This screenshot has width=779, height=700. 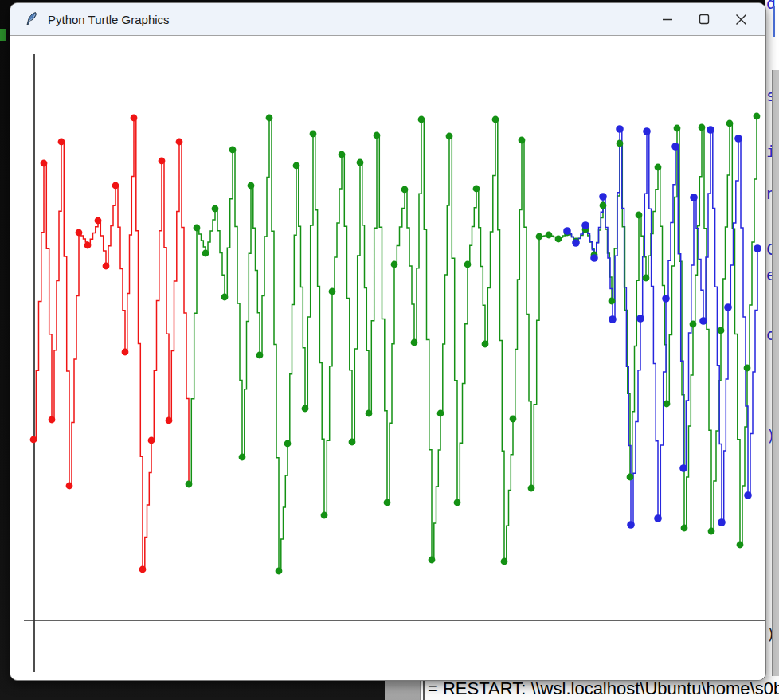 What do you see at coordinates (704, 19) in the screenshot?
I see `maximize-icon` at bounding box center [704, 19].